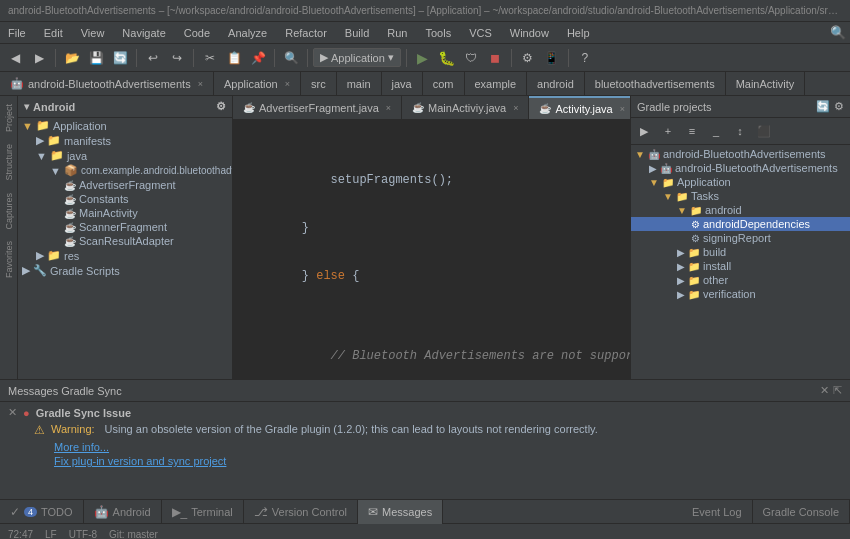  What do you see at coordinates (400, 512) in the screenshot?
I see `messages-tab: ✉ Messages` at bounding box center [400, 512].